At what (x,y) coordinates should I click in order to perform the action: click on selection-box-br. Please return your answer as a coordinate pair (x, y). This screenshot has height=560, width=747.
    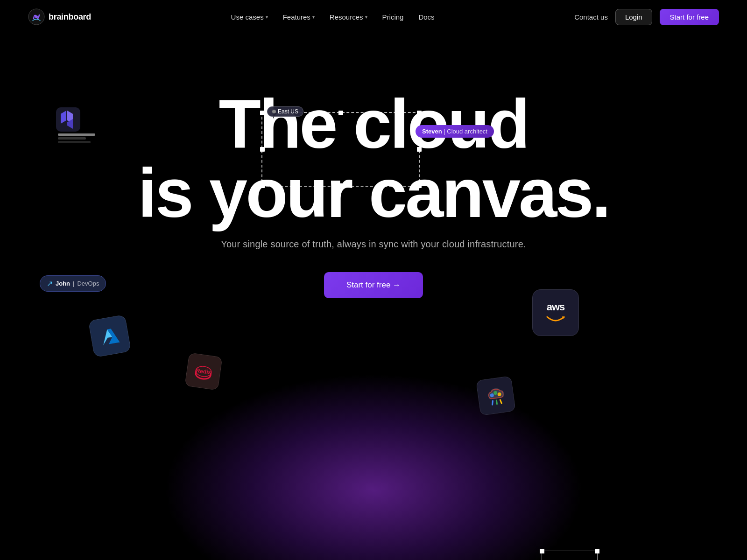
    Looking at the image, I should click on (570, 555).